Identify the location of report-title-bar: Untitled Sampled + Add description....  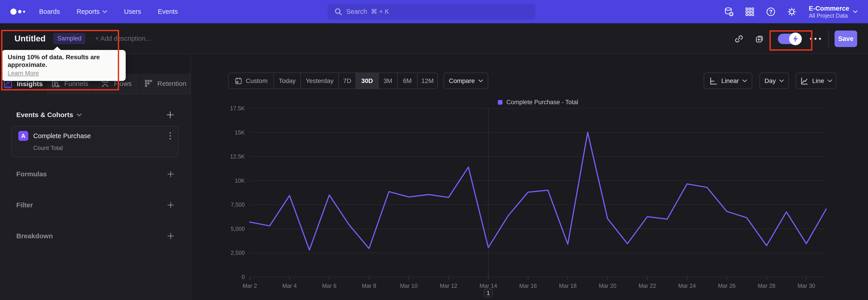
(434, 39).